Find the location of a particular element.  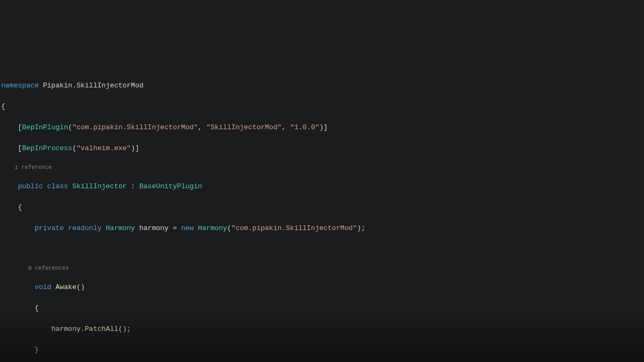

code-line: [BepInProcess("valheim.exe")] is located at coordinates (323, 149).